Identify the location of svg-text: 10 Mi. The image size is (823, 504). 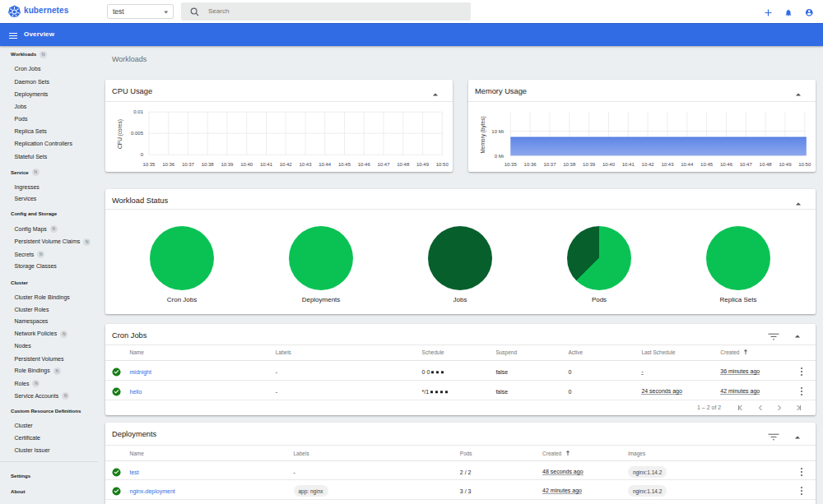
(497, 132).